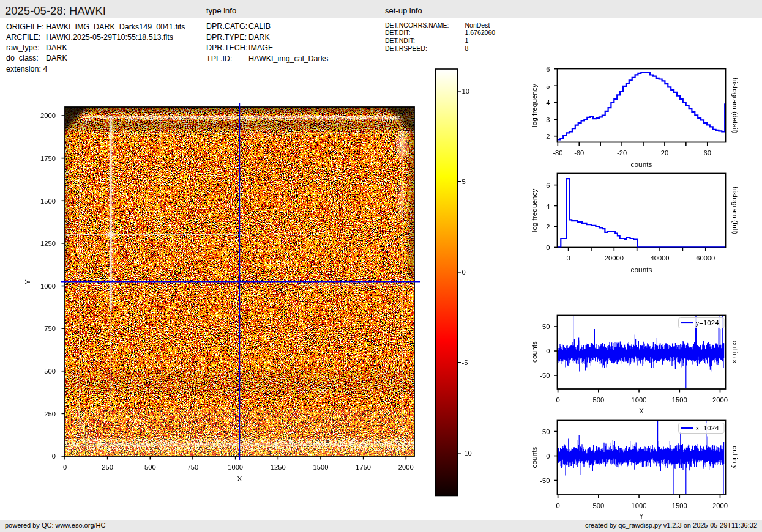 This screenshot has height=532, width=762. What do you see at coordinates (665, 153) in the screenshot?
I see `svg-text: 20` at bounding box center [665, 153].